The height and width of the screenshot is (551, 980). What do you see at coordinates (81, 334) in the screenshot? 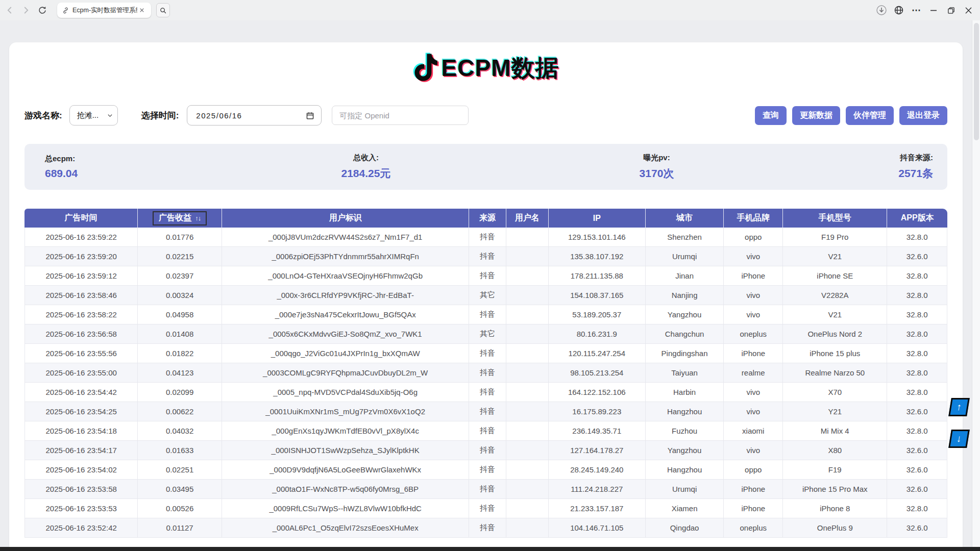
I see `cell-ad-time: 2025-06-16 23:56:58` at bounding box center [81, 334].